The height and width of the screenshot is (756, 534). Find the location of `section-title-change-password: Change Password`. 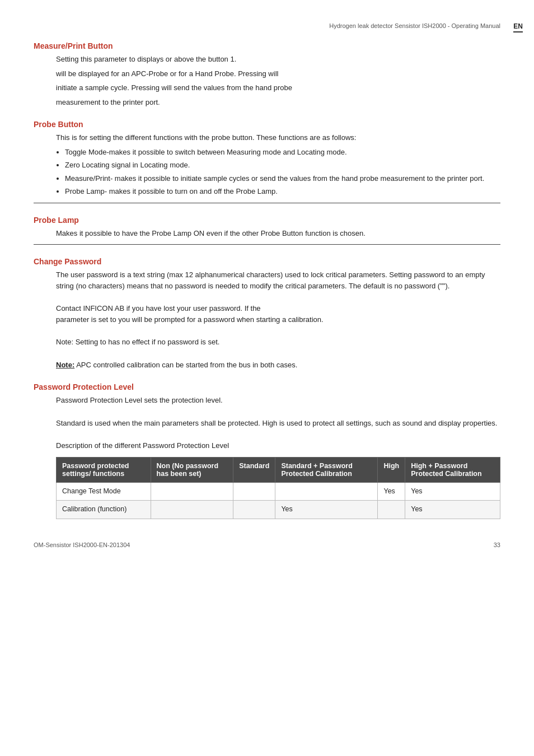

section-title-change-password: Change Password is located at coordinates (267, 262).